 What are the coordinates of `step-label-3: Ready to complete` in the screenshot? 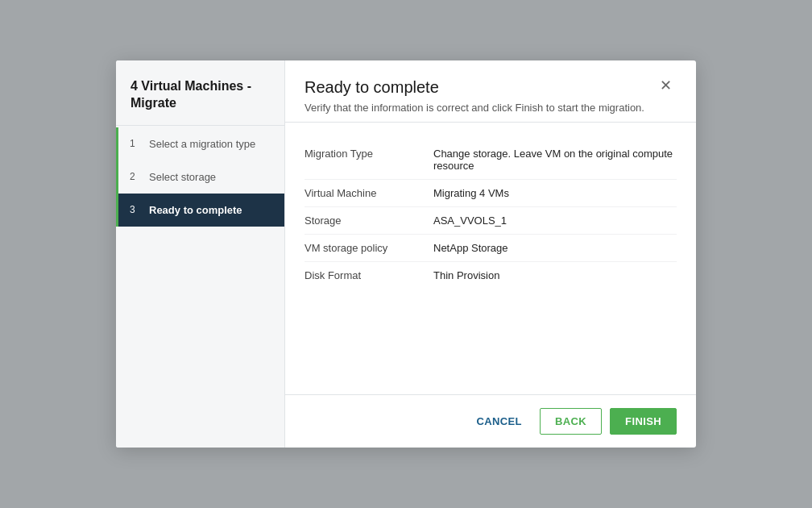 It's located at (196, 210).